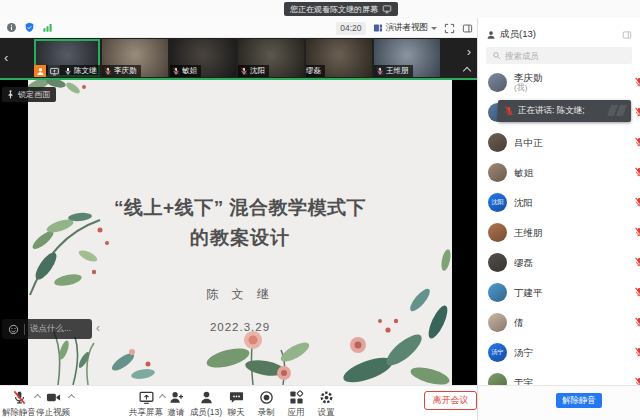 Image resolution: width=640 pixels, height=420 pixels. I want to click on members-button: 成员(13), so click(206, 404).